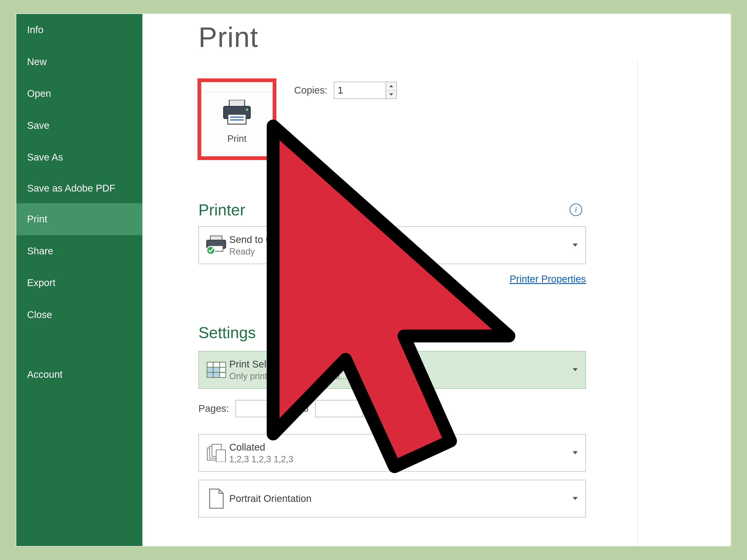  What do you see at coordinates (391, 90) in the screenshot?
I see `copies-arrows` at bounding box center [391, 90].